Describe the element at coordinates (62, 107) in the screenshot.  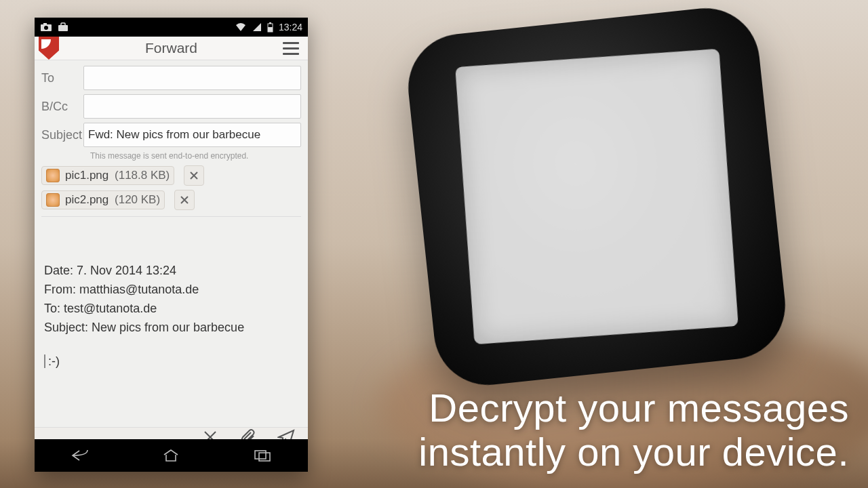
I see `bcc-label: B/Cc` at that location.